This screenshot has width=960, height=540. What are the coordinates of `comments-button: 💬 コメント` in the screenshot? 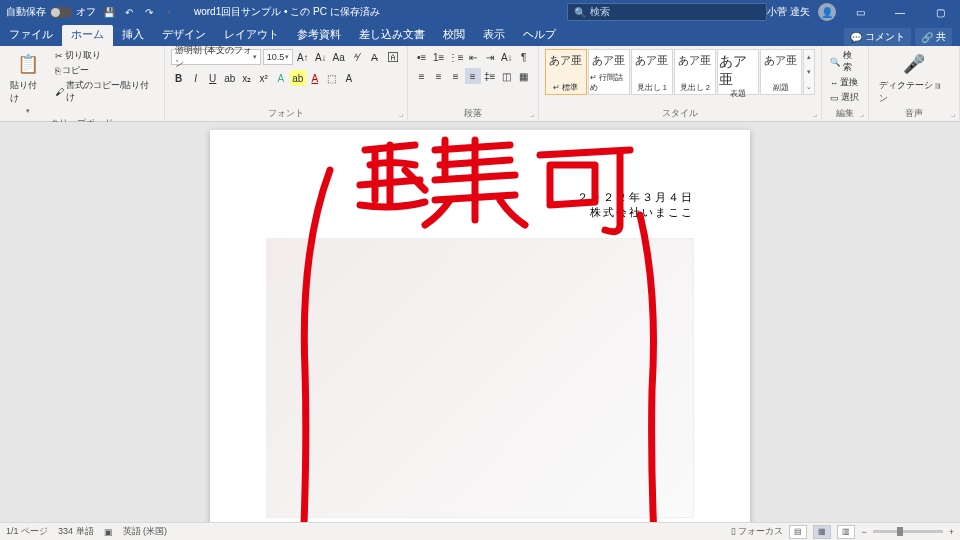 It's located at (878, 37).